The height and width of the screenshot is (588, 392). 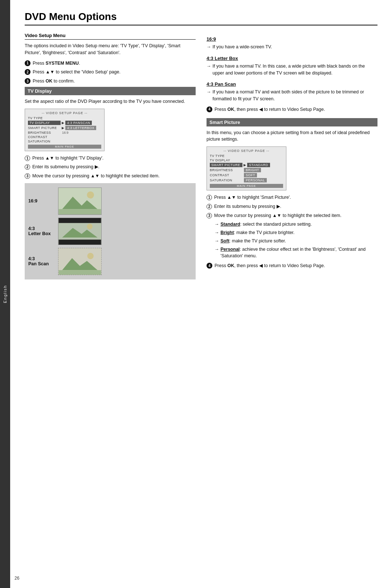 I want to click on sp-menu-row-smart: SMART PICTURE ▶ STANDARD, so click(x=246, y=165).